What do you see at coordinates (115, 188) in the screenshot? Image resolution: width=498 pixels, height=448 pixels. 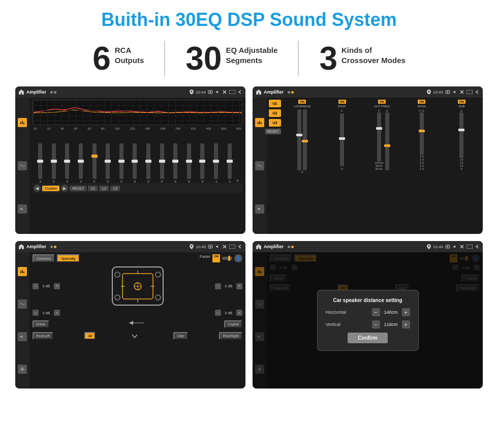 I see `u3-btn: U3` at bounding box center [115, 188].